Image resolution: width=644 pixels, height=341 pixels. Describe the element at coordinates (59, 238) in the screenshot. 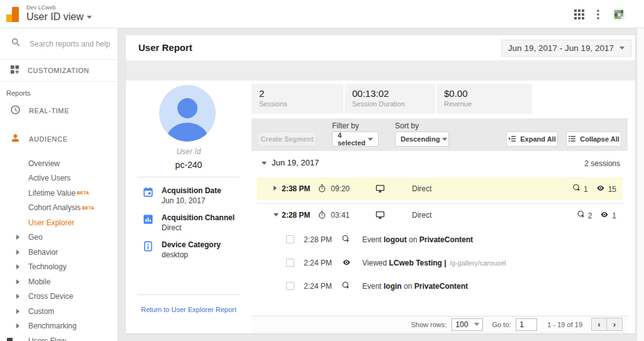

I see `sidebar-item-geo: Geo` at that location.